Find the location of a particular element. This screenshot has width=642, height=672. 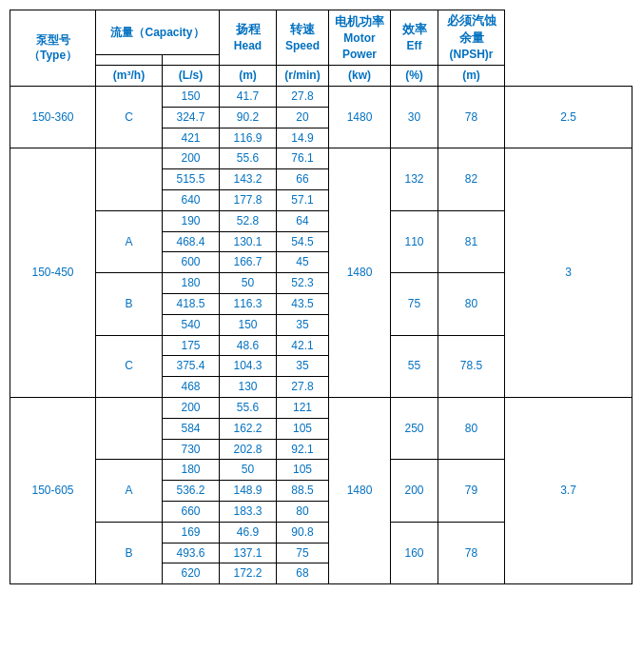

cell-motor: 30 is located at coordinates (415, 116).